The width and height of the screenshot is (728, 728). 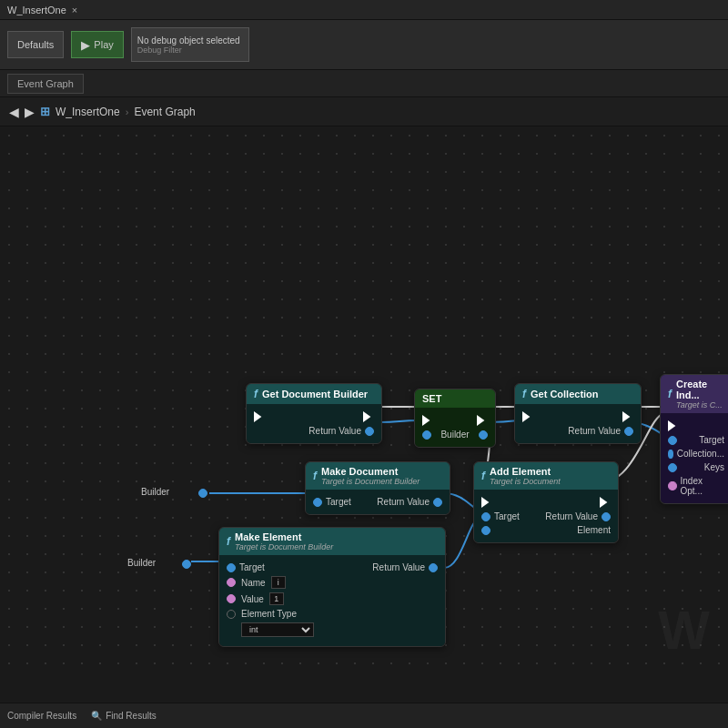 What do you see at coordinates (606, 517) in the screenshot?
I see `add-element-return-pin` at bounding box center [606, 517].